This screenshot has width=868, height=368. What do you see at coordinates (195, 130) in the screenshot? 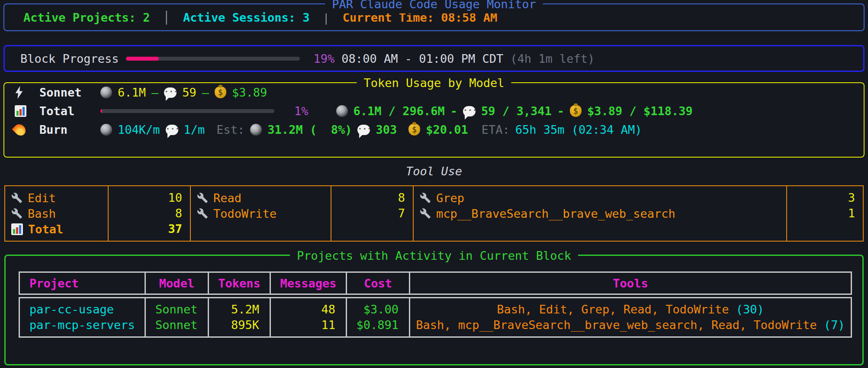
I see `burn-message-rate: 1/m` at bounding box center [195, 130].